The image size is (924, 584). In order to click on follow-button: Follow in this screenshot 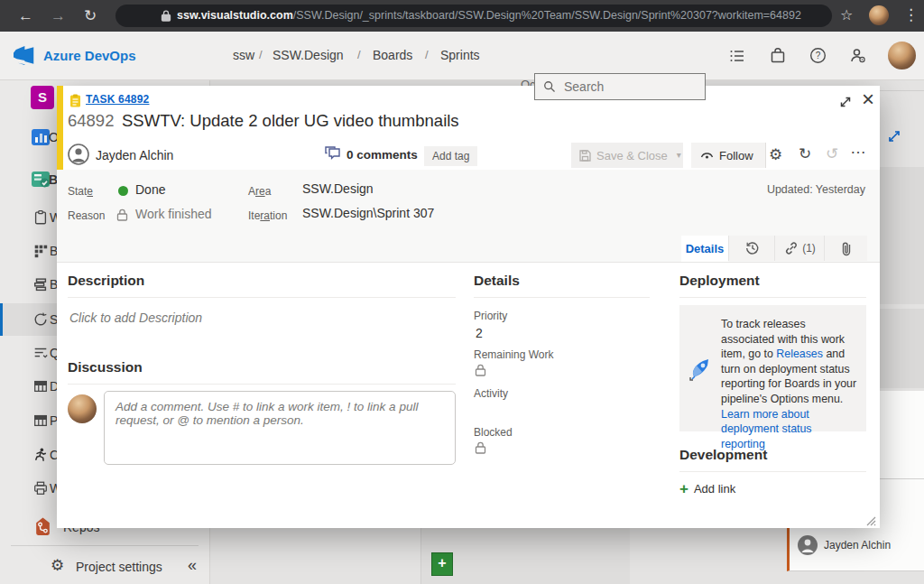, I will do `click(729, 155)`.